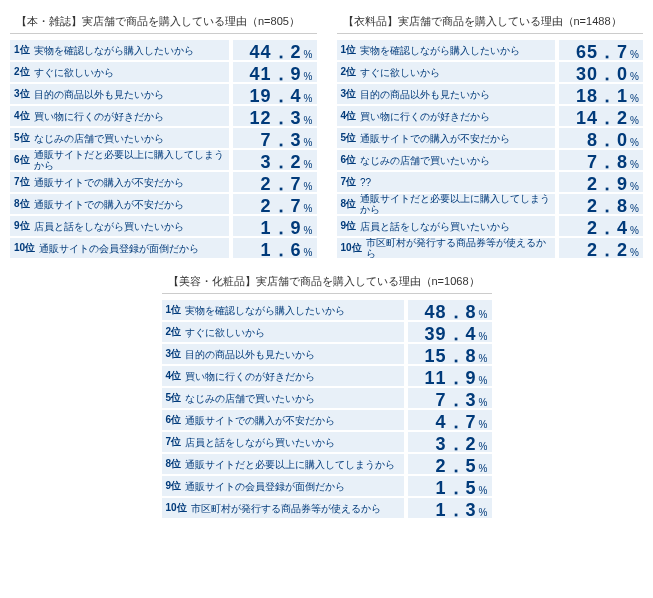 The height and width of the screenshot is (598, 653). Describe the element at coordinates (164, 22) in the screenshot. I see `block-title: 【本・雑誌】実店舗で商品を購入している理由（n=805）` at that location.